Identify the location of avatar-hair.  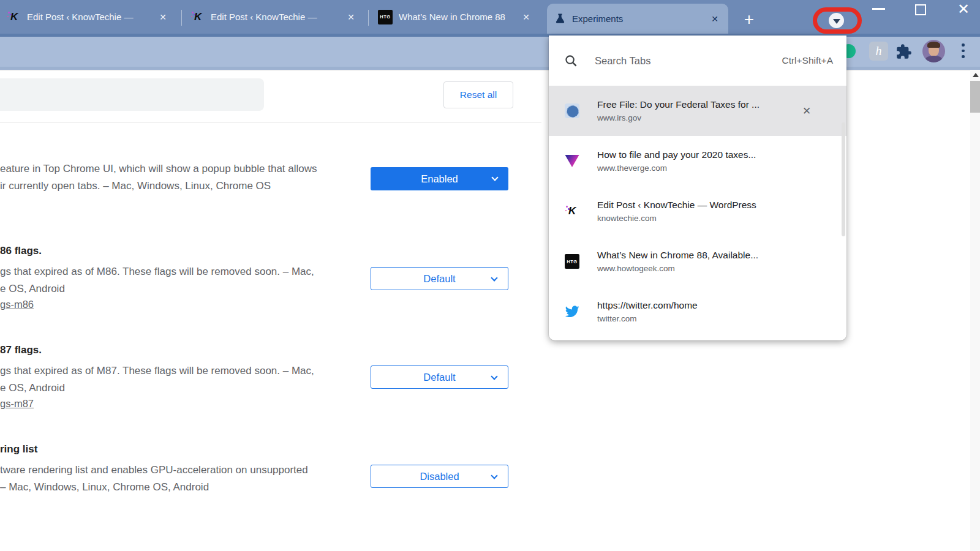
(933, 45).